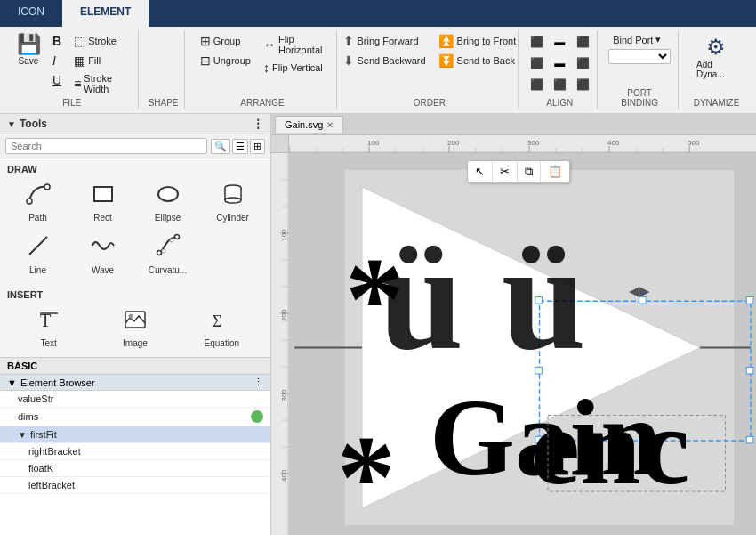 Image resolution: width=756 pixels, height=535 pixels. What do you see at coordinates (48, 328) in the screenshot?
I see `tool-text: T Text` at bounding box center [48, 328].